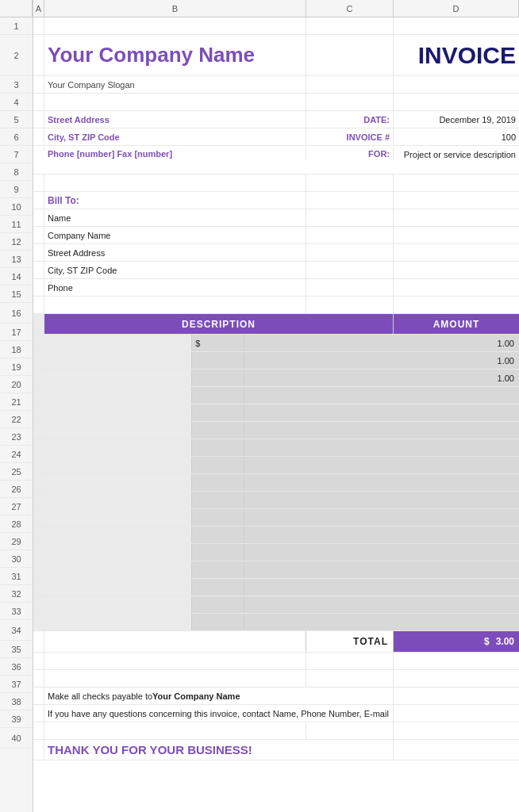 This screenshot has width=519, height=812. What do you see at coordinates (175, 200) in the screenshot?
I see `cell-b9: Bill To:` at bounding box center [175, 200].